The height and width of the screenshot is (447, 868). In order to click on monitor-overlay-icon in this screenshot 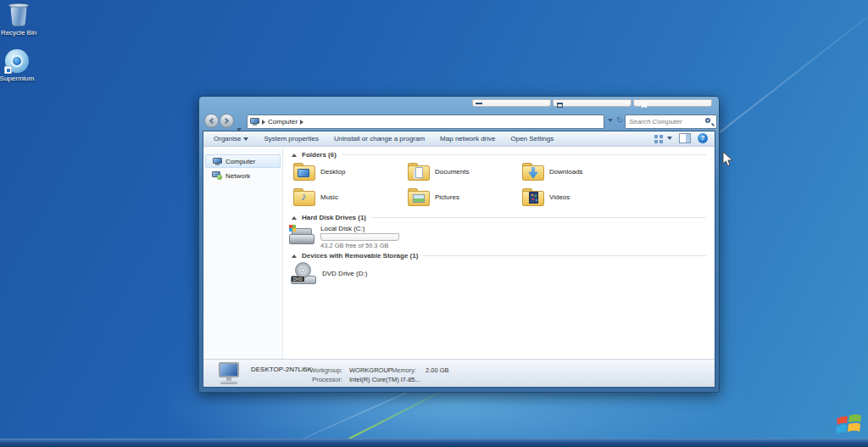, I will do `click(303, 173)`.